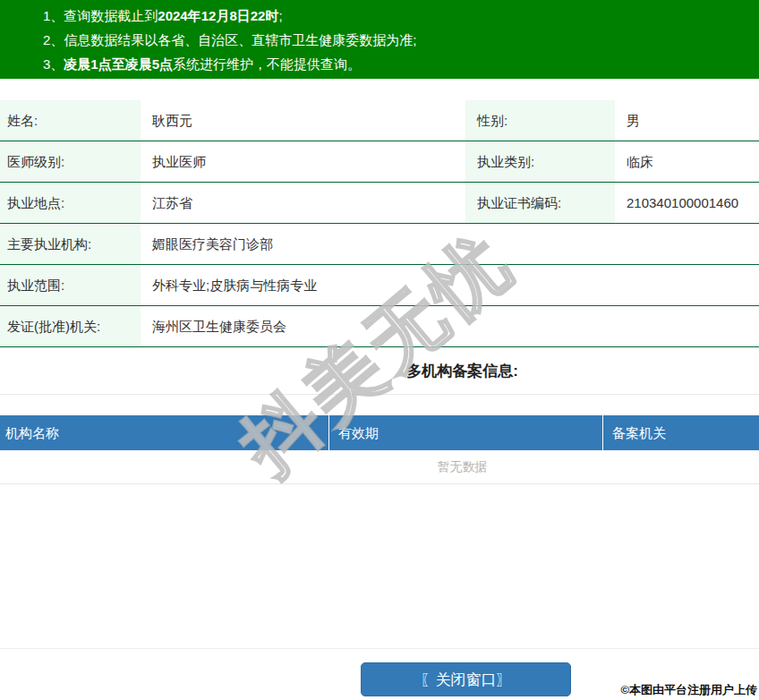 The image size is (759, 700). What do you see at coordinates (465, 679) in the screenshot?
I see `close-window-button: 〖关闭窗口〗` at bounding box center [465, 679].